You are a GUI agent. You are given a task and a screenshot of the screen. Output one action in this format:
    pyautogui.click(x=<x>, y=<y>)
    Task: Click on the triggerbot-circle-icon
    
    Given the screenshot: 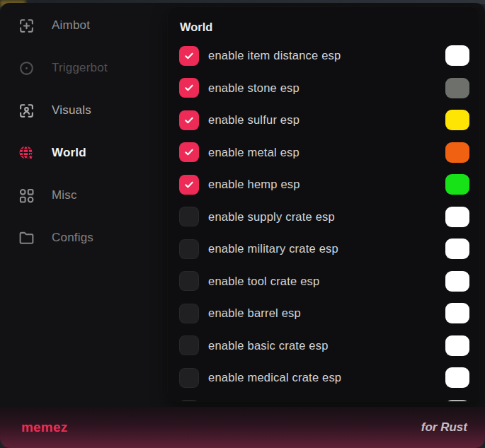 What is the action you would take?
    pyautogui.click(x=27, y=68)
    